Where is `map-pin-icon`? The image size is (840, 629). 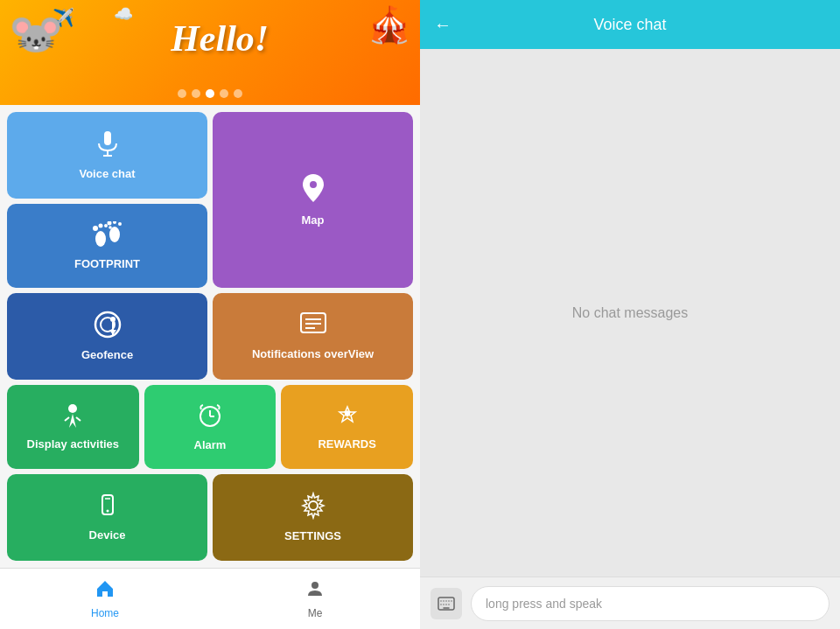
map-pin-icon is located at coordinates (313, 191).